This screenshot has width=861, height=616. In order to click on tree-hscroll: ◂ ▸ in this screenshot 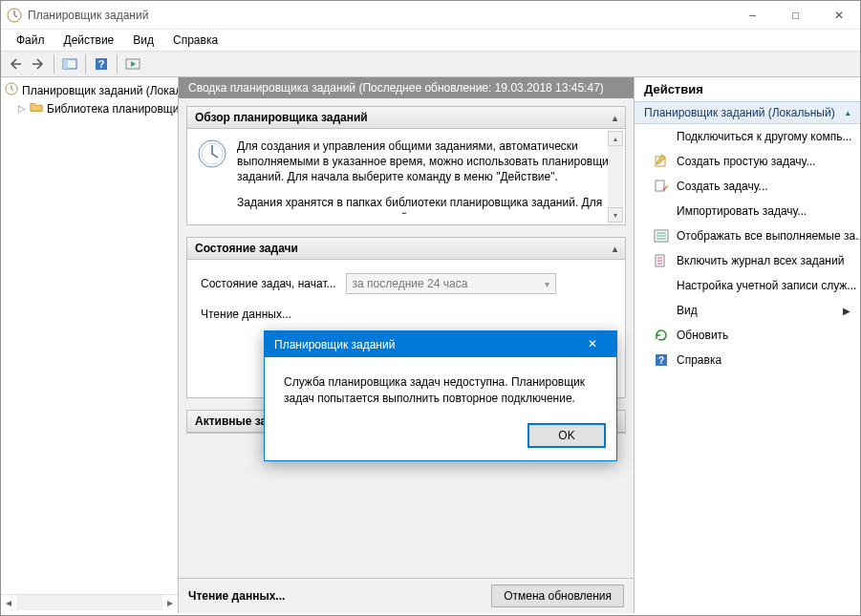, I will do `click(90, 602)`.